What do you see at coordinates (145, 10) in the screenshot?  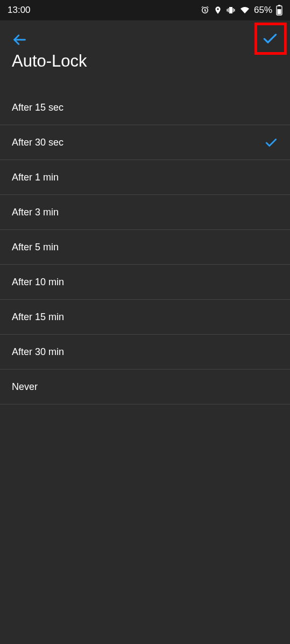 I see `status-bar: 13:00 65%` at bounding box center [145, 10].